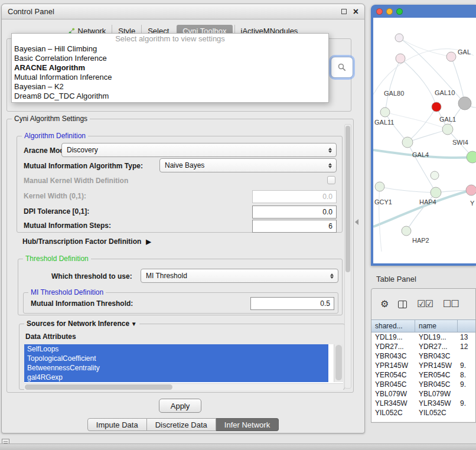 The image size is (476, 450). Describe the element at coordinates (403, 305) in the screenshot. I see `columns-icon` at that location.